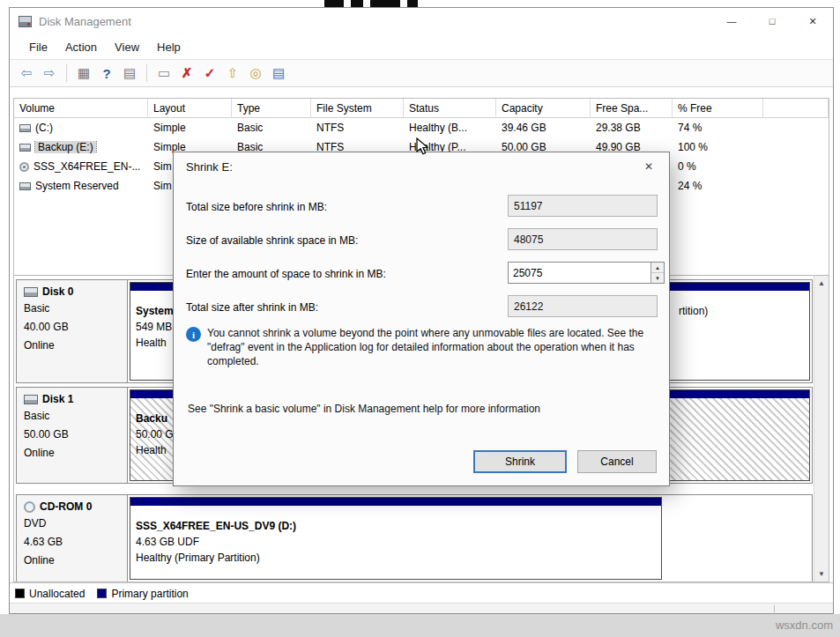 This screenshot has width=840, height=637. What do you see at coordinates (520, 462) in the screenshot?
I see `shrink-button: Shrink` at bounding box center [520, 462].